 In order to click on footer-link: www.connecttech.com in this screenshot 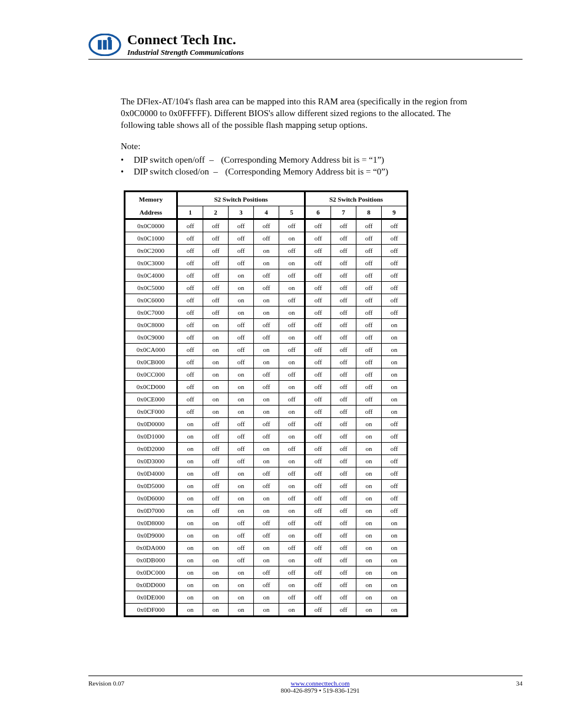, I will do `click(320, 683)`.